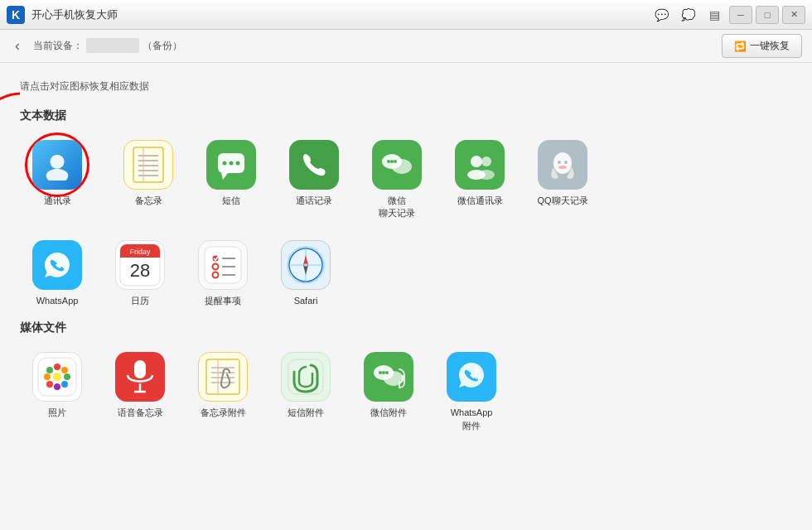 The height and width of the screenshot is (530, 812). I want to click on sms-icon, so click(231, 165).